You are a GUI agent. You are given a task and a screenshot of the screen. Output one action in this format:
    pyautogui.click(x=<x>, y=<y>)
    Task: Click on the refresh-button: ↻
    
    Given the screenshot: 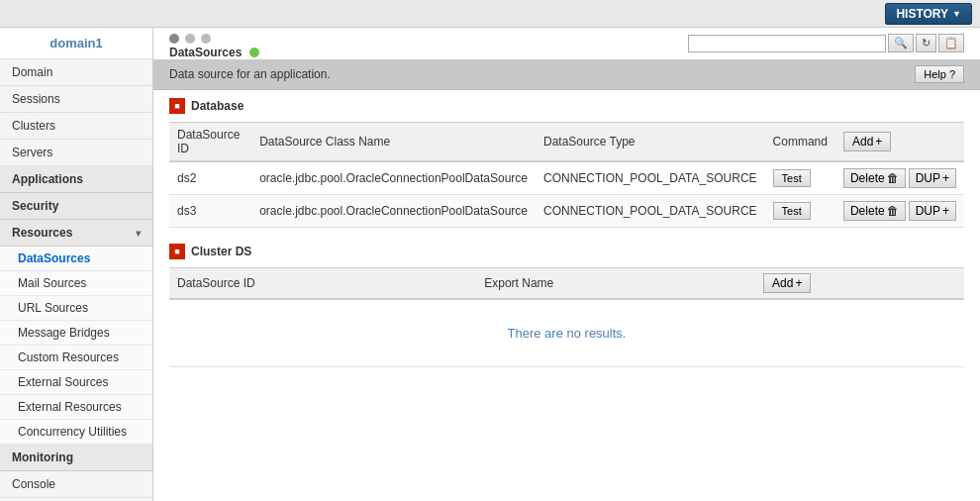 What is the action you would take?
    pyautogui.click(x=927, y=44)
    